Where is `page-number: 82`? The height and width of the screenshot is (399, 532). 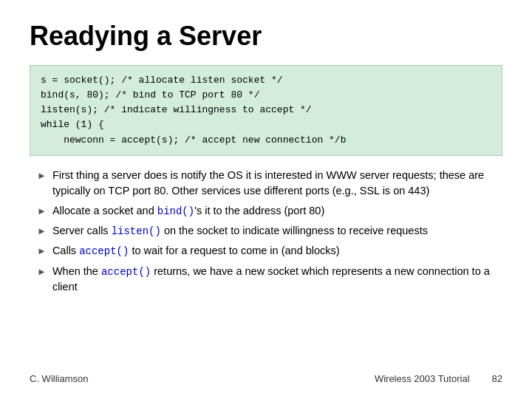 page-number: 82 is located at coordinates (497, 378).